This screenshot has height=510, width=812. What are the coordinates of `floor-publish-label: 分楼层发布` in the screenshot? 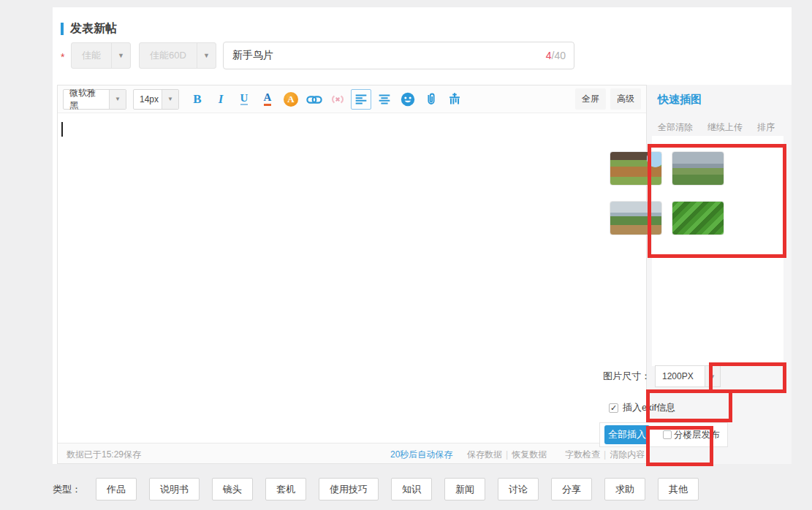 It's located at (697, 435).